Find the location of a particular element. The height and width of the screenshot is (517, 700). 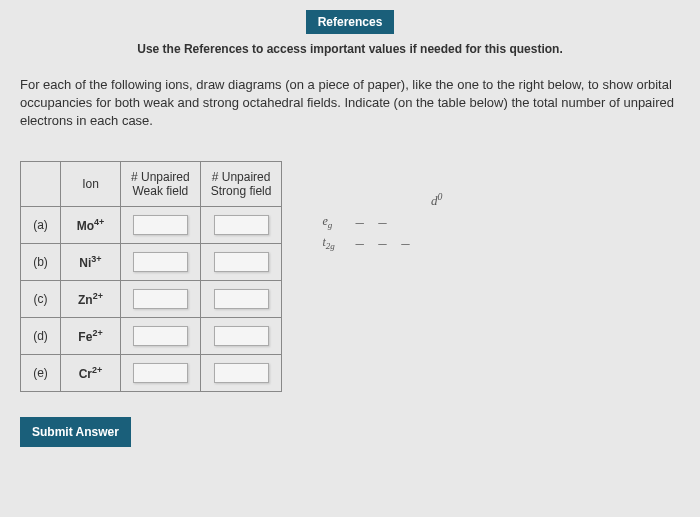

weak-input-c is located at coordinates (160, 299).